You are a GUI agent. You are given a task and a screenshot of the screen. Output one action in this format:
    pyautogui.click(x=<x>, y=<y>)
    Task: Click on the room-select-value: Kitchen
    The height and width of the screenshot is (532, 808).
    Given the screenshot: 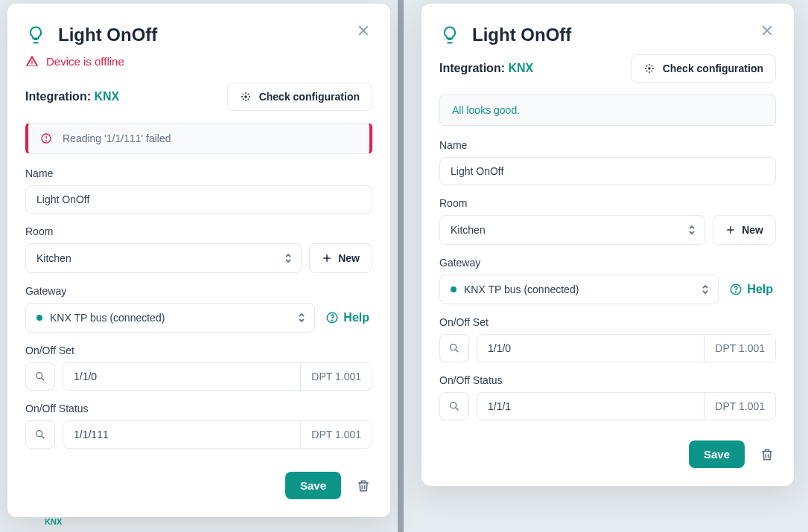 What is the action you would take?
    pyautogui.click(x=54, y=258)
    